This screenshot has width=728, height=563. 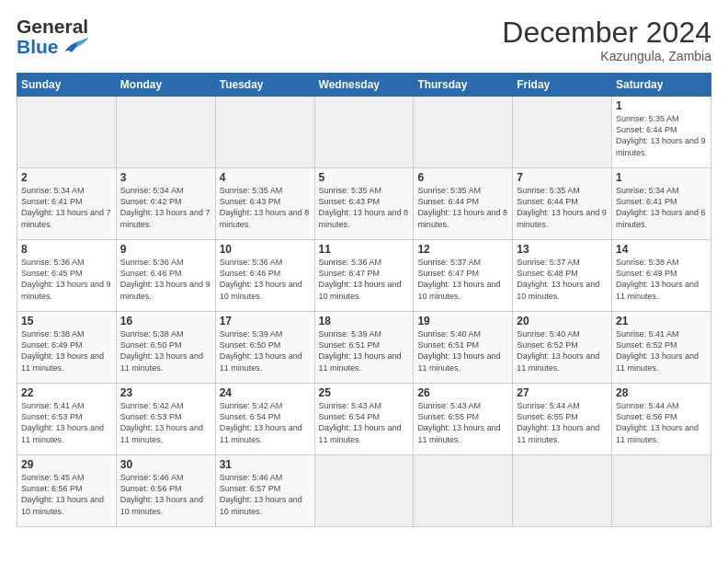 What do you see at coordinates (662, 321) in the screenshot?
I see `day-number: 21` at bounding box center [662, 321].